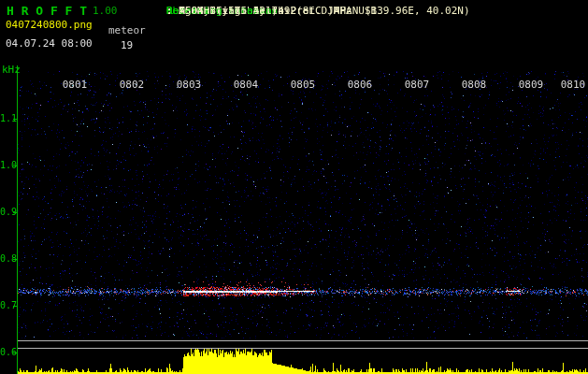 The width and height of the screenshot is (588, 374). What do you see at coordinates (8, 118) in the screenshot?
I see `freq-label-1.1: 1.1` at bounding box center [8, 118].